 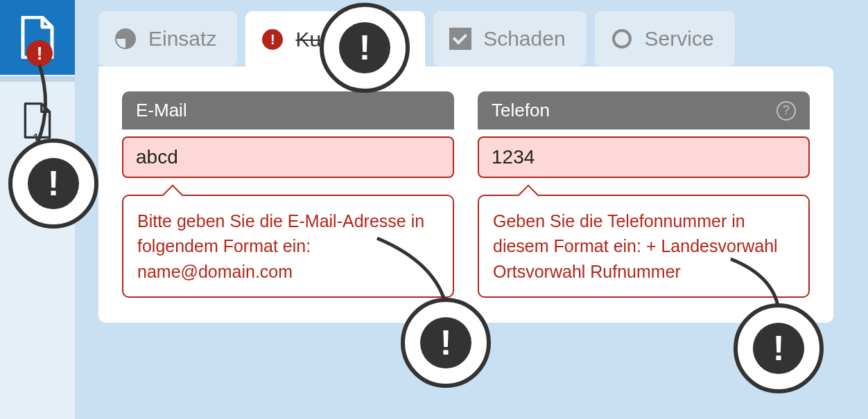 What do you see at coordinates (125, 39) in the screenshot?
I see `pie-icon` at bounding box center [125, 39].